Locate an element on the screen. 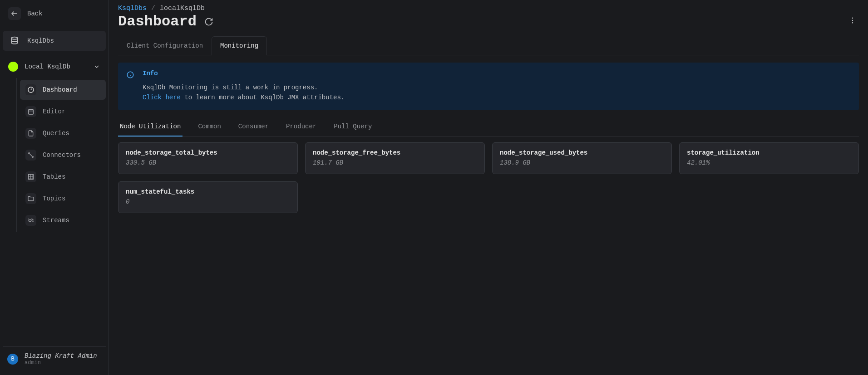  tab-node-utilization: Node Utilization is located at coordinates (150, 127).